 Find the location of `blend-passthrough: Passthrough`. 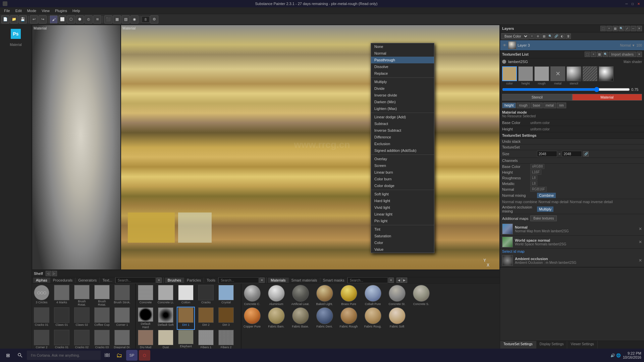

blend-passthrough: Passthrough is located at coordinates (402, 60).